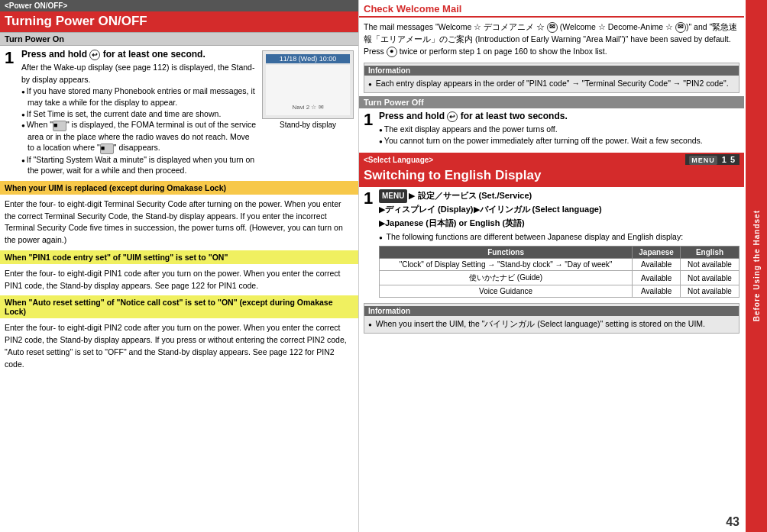 The image size is (767, 532). What do you see at coordinates (559, 237) in the screenshot?
I see `lang-bullet: The following functions are different be…` at bounding box center [559, 237].